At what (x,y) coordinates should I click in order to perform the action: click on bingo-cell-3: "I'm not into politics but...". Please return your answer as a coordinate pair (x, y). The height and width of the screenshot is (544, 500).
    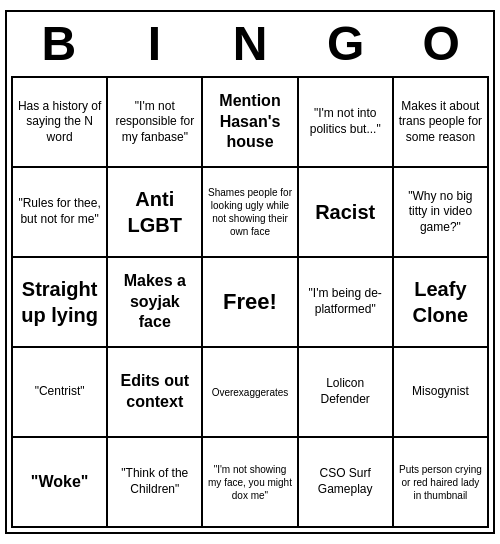
    Looking at the image, I should click on (346, 123).